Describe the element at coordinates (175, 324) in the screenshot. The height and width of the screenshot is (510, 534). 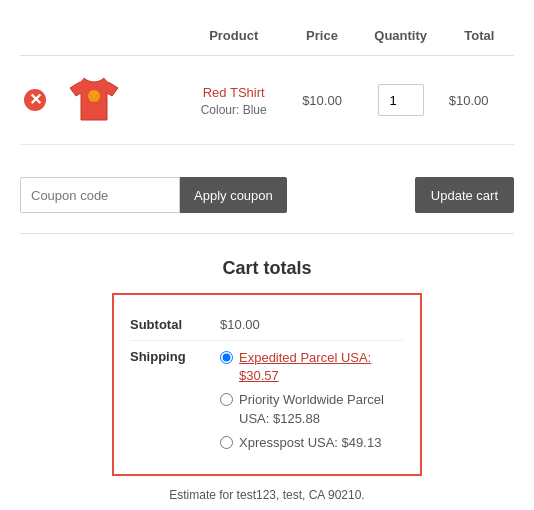
I see `subtotal-label: Subtotal` at that location.